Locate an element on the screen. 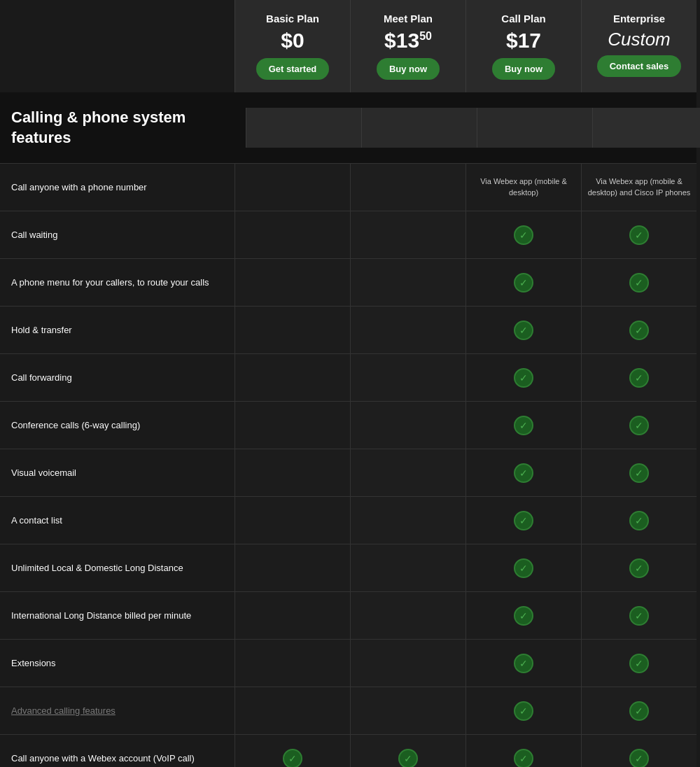 Image resolution: width=700 pixels, height=767 pixels. feature-cell-enterprise-2: ✓ is located at coordinates (638, 283).